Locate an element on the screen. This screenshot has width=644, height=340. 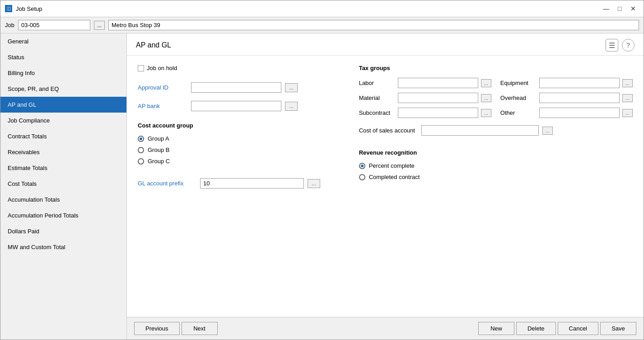
group-b-label: Group B is located at coordinates (159, 150).